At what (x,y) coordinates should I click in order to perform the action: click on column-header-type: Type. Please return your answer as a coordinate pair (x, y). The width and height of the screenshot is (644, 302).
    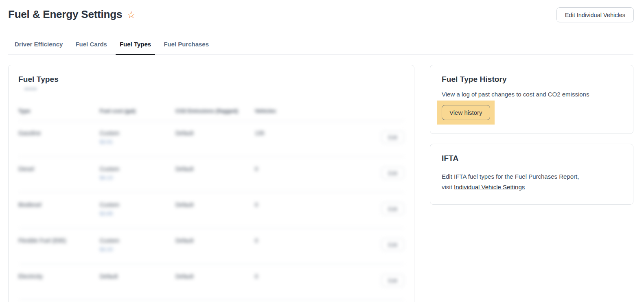
    Looking at the image, I should click on (59, 111).